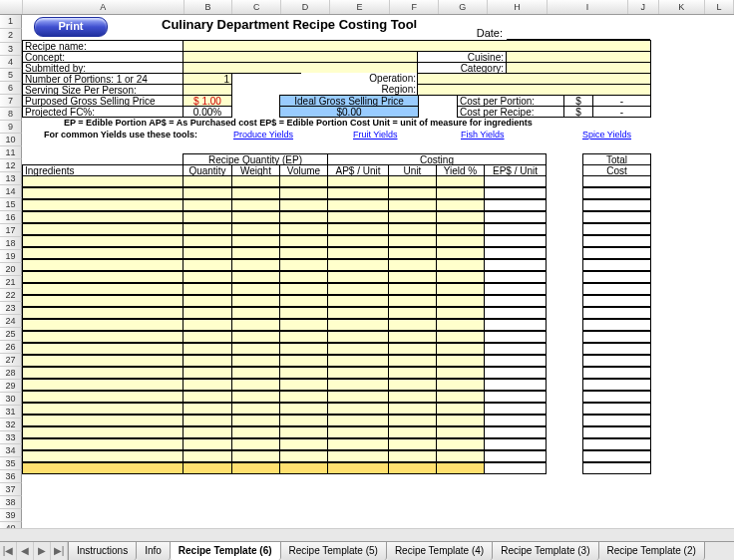 The width and height of the screenshot is (734, 560). I want to click on sheet-tab: Info, so click(154, 551).